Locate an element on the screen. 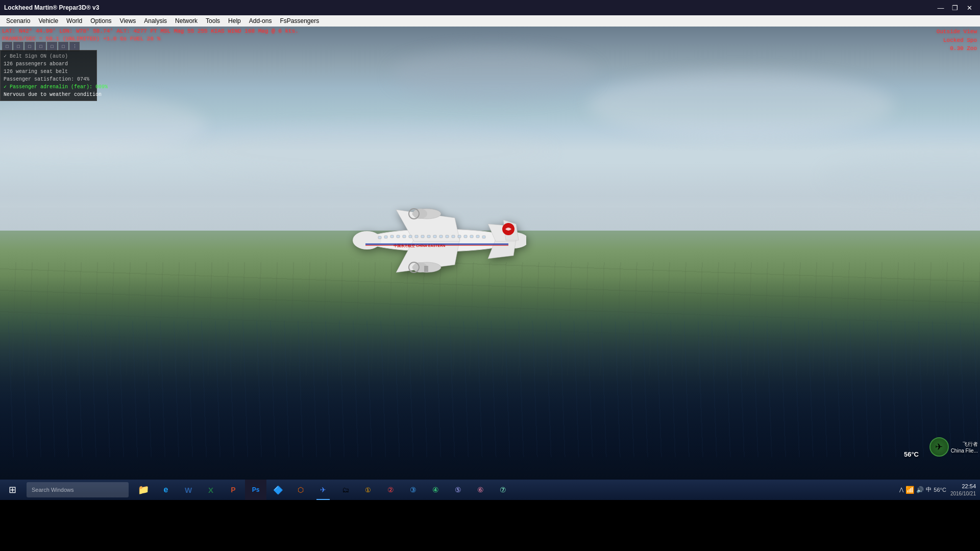  hud-top-right: Outside View Locked Spo 0.30 Zoo is located at coordinates (957, 40).